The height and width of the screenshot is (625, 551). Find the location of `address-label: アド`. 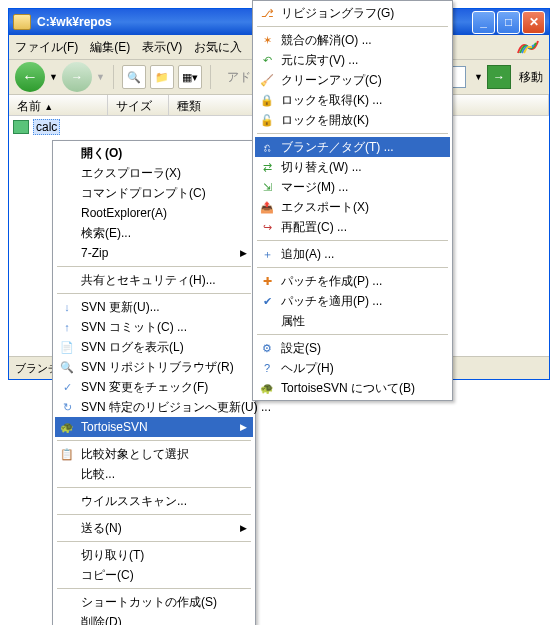

address-label: アド is located at coordinates (239, 78).